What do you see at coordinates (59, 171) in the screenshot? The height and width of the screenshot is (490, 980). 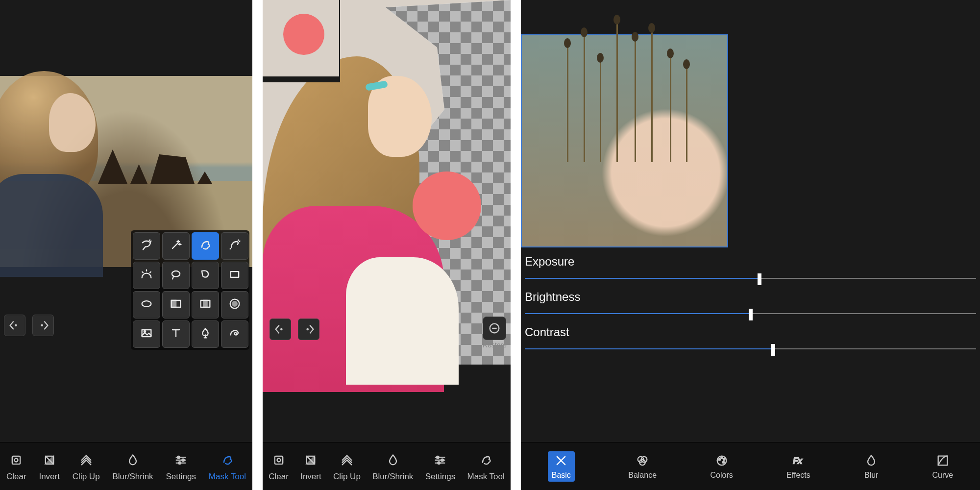 I see `girl-overlay` at bounding box center [59, 171].